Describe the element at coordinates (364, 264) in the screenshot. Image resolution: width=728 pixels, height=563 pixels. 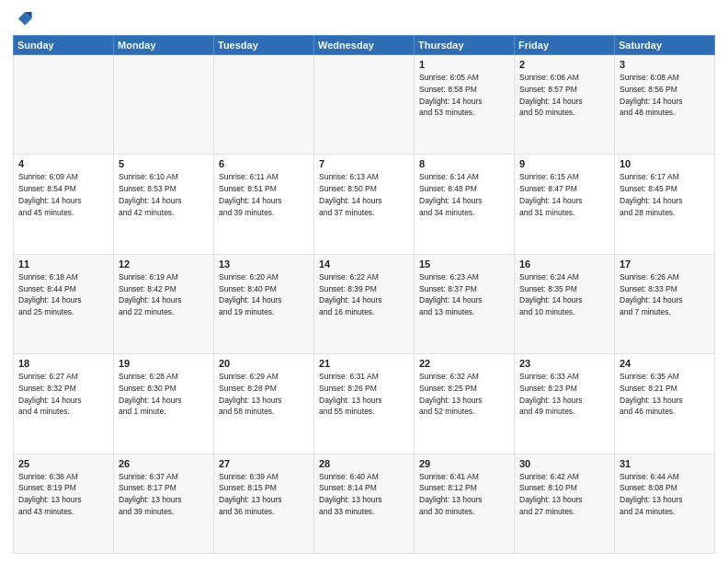
I see `day-number: 14` at that location.